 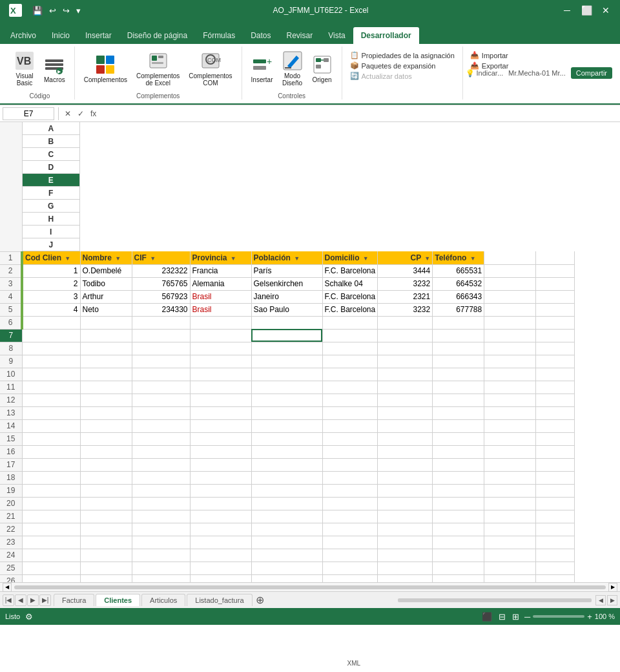 What do you see at coordinates (51, 284) in the screenshot?
I see `cell-a3: 2` at bounding box center [51, 284].